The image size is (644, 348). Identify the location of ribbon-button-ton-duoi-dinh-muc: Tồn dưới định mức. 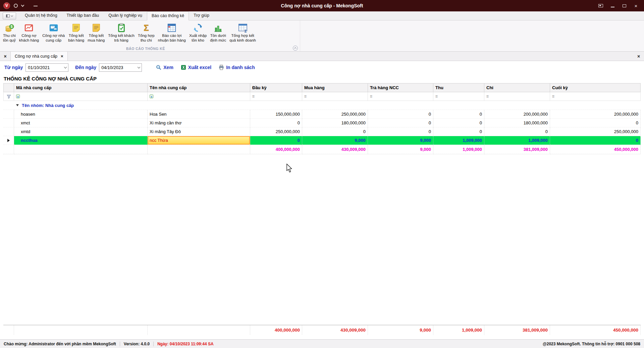
(218, 32).